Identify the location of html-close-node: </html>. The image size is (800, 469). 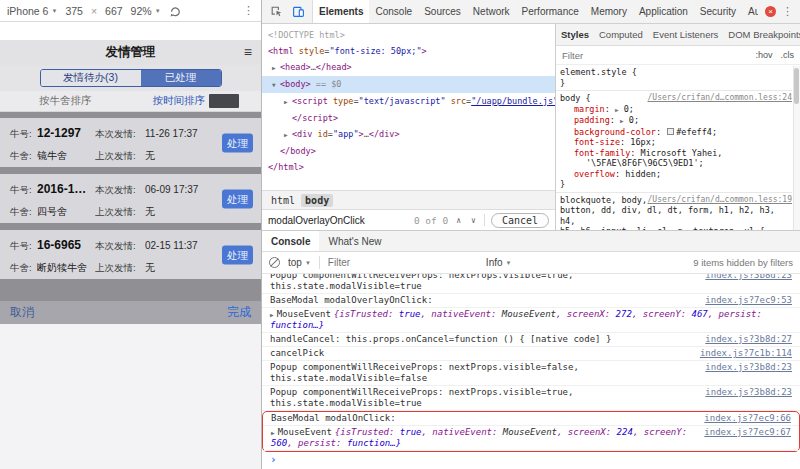
(408, 167).